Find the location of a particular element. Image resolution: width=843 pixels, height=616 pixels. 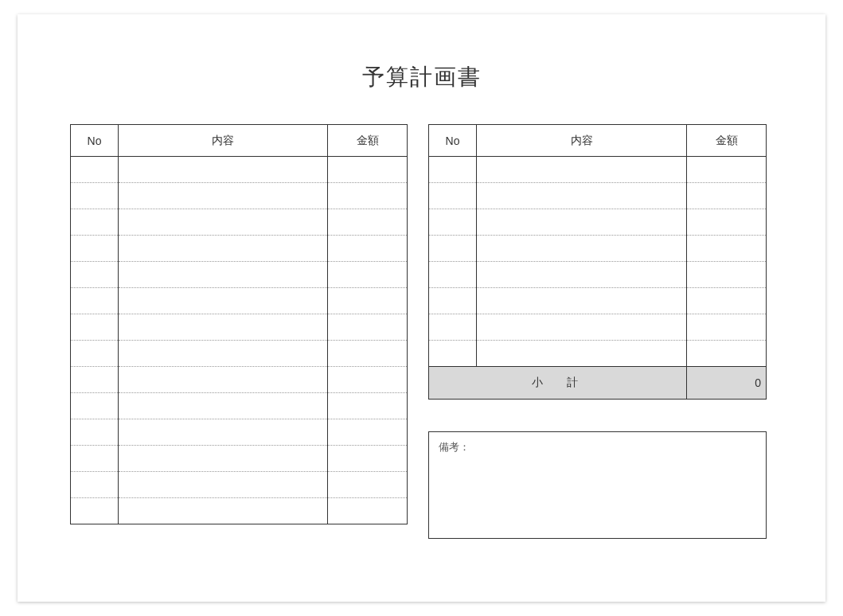

subtotal-value: 0 is located at coordinates (727, 383).